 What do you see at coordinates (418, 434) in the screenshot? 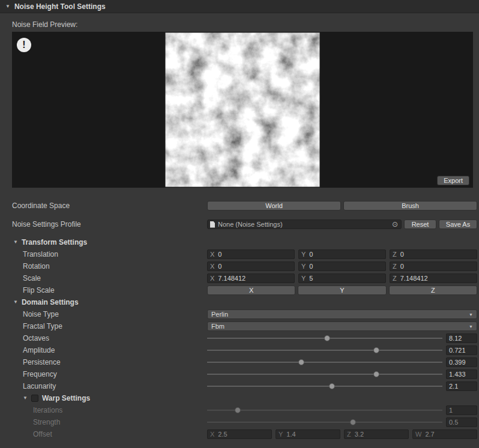
I see `axis-w-label: W` at bounding box center [418, 434].